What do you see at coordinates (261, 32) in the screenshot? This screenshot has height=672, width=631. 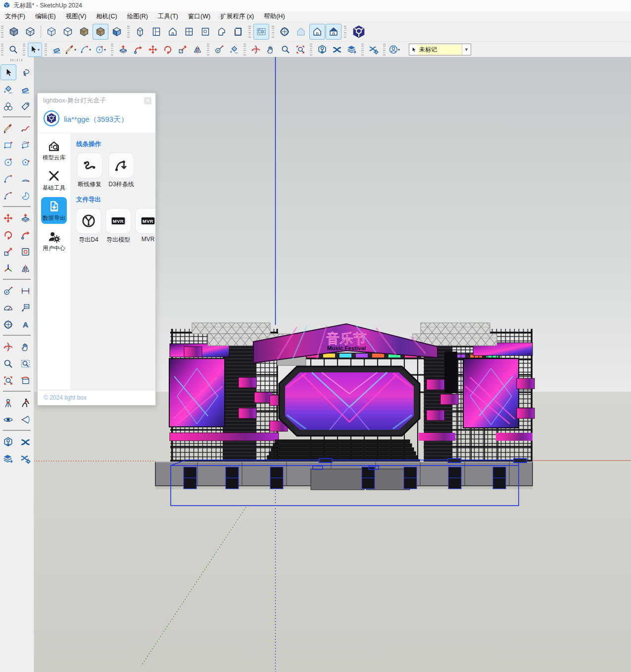 I see `materials-brick-icon` at bounding box center [261, 32].